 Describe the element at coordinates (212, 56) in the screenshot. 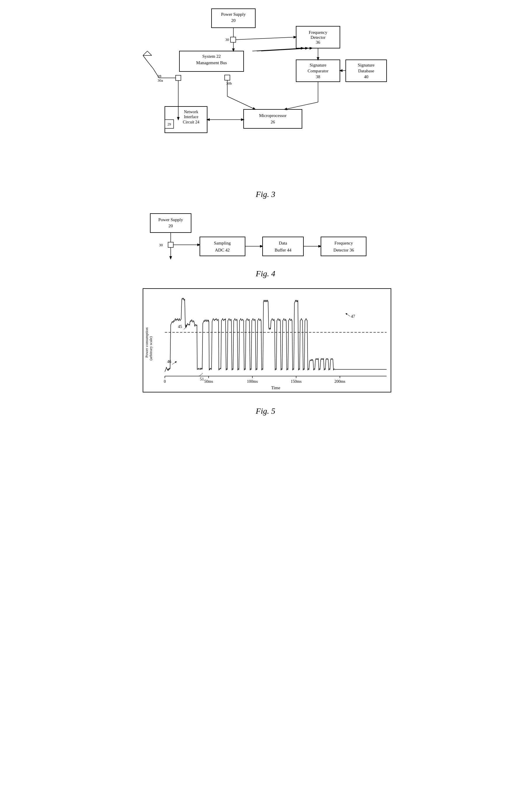

I see `svg-text: System 22` at that location.